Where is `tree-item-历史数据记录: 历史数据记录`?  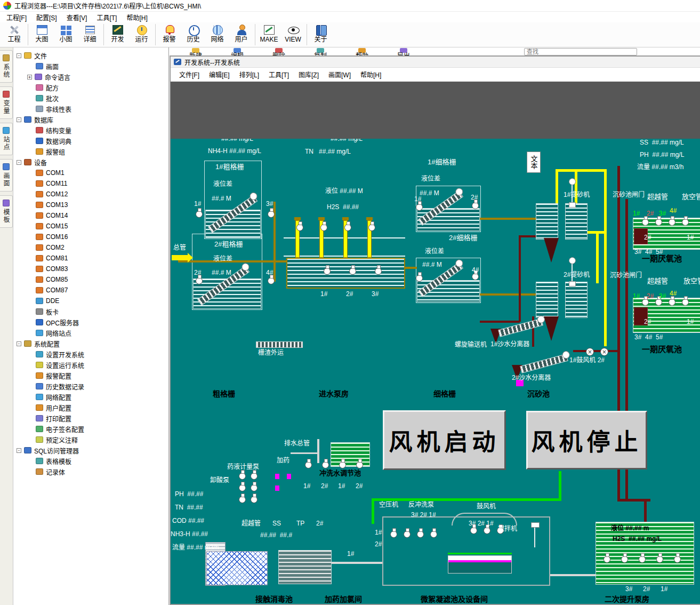 tree-item-历史数据记录: 历史数据记录 is located at coordinates (91, 386).